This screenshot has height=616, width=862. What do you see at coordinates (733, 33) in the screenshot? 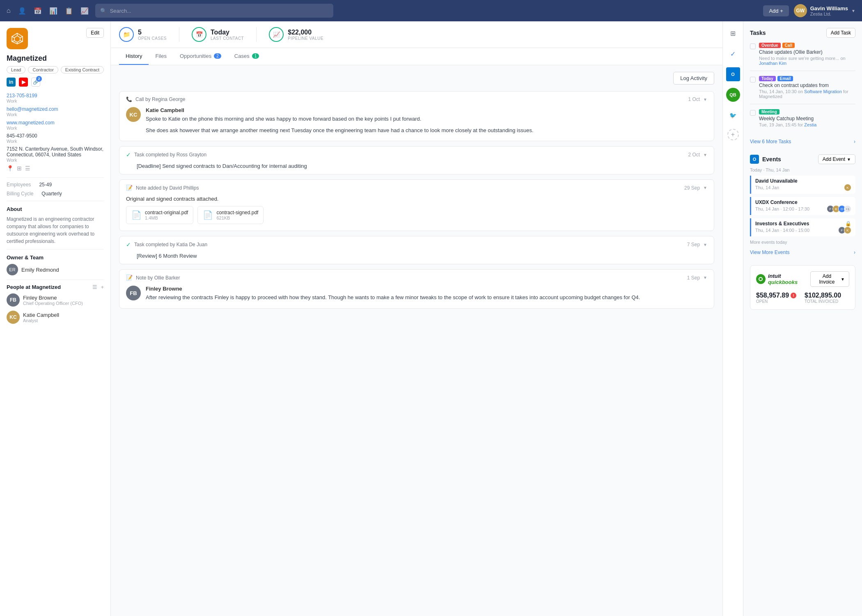
I see `grid-icon: ⊞` at bounding box center [733, 33].